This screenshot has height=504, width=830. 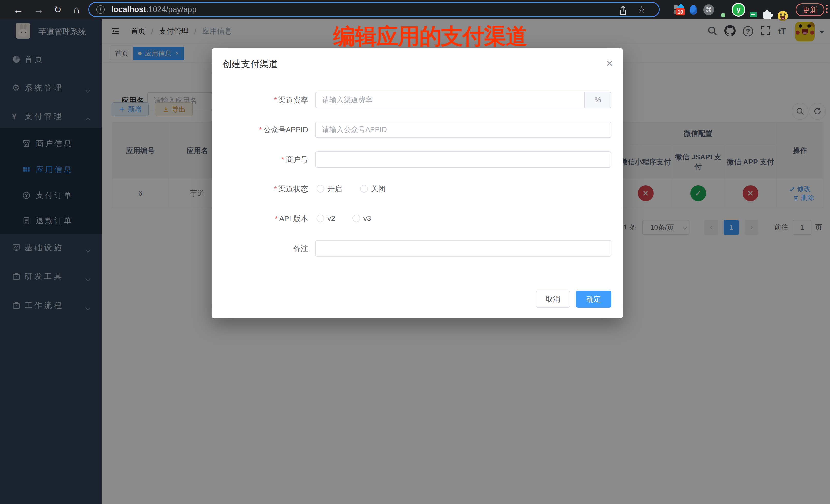 I want to click on status-on-label: 开启, so click(x=335, y=189).